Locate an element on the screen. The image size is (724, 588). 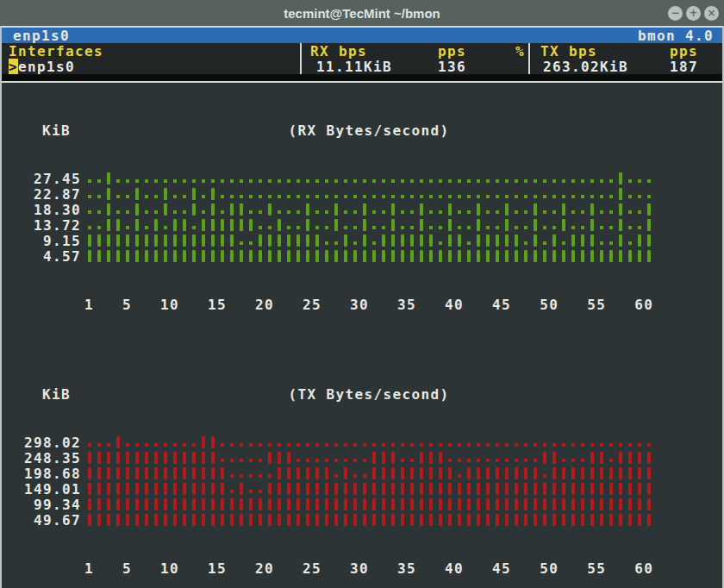
selection-cursor: > is located at coordinates (14, 66).